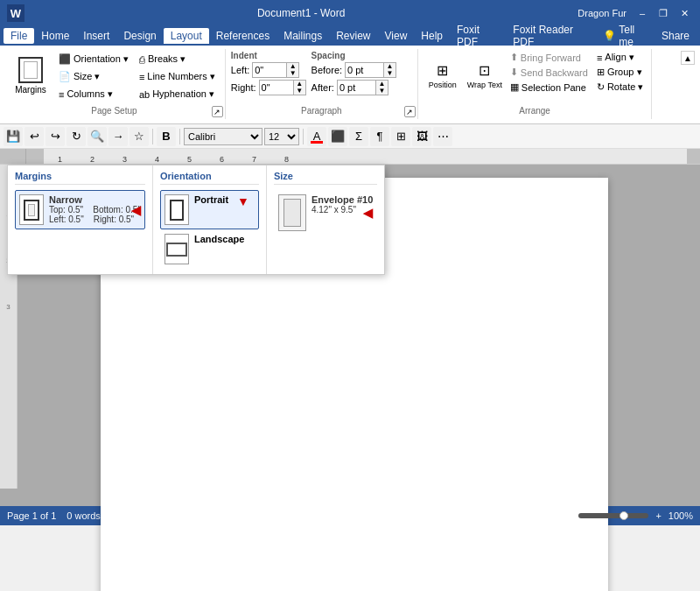 The image size is (700, 591). I want to click on zoom-slider, so click(613, 516).